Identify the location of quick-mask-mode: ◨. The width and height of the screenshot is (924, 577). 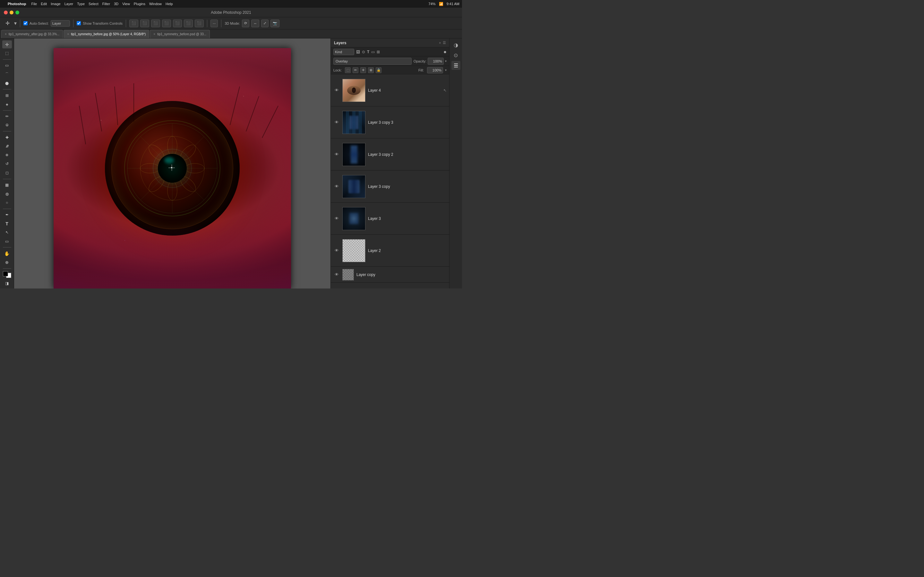
(7, 283).